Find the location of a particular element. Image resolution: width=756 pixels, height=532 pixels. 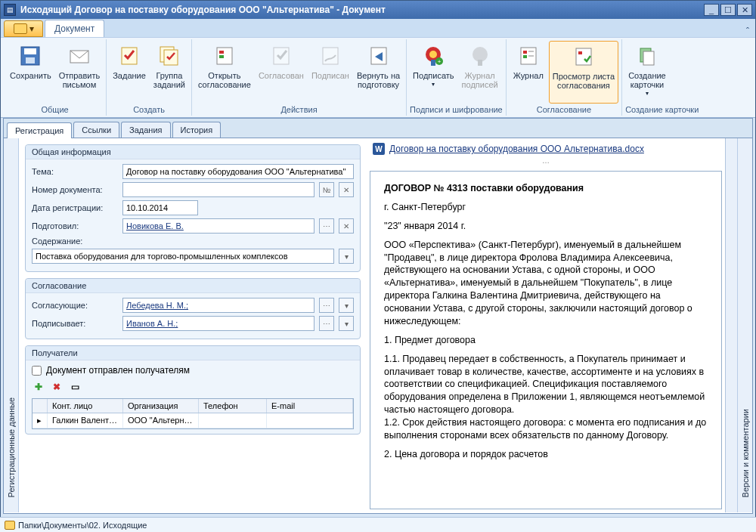

word-icon: W is located at coordinates (379, 149).